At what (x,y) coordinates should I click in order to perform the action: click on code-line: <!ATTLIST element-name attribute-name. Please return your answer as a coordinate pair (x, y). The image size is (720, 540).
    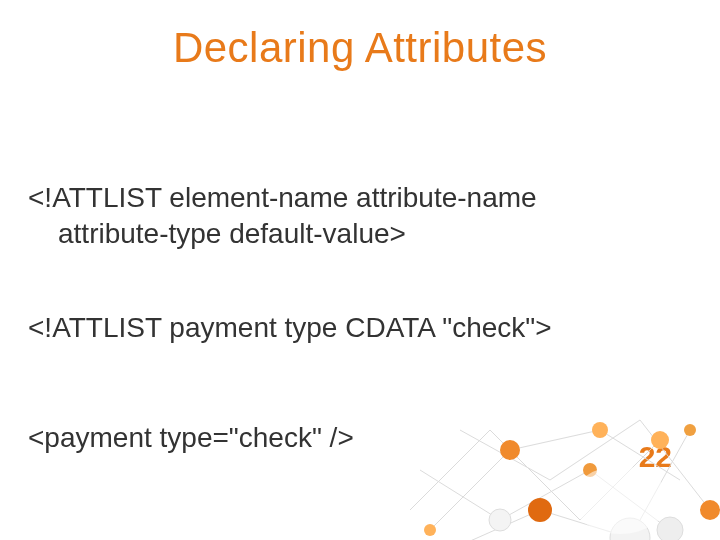
    Looking at the image, I should click on (282, 198).